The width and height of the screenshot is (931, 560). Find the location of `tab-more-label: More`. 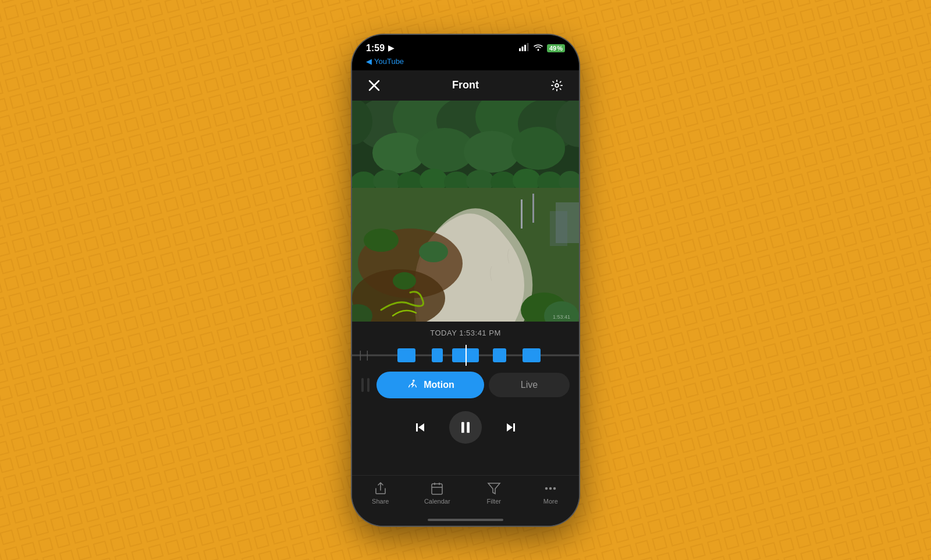

tab-more-label: More is located at coordinates (550, 501).